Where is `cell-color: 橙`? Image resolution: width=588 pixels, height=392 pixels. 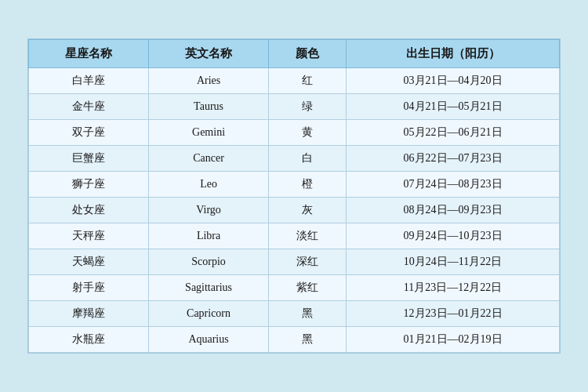 cell-color: 橙 is located at coordinates (307, 185).